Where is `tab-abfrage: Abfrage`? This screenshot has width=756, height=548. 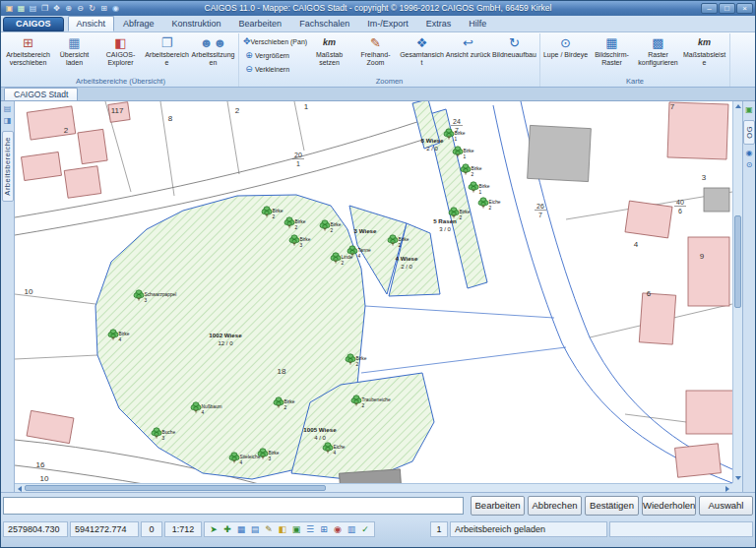
tab-abfrage: Abfrage is located at coordinates (139, 24).